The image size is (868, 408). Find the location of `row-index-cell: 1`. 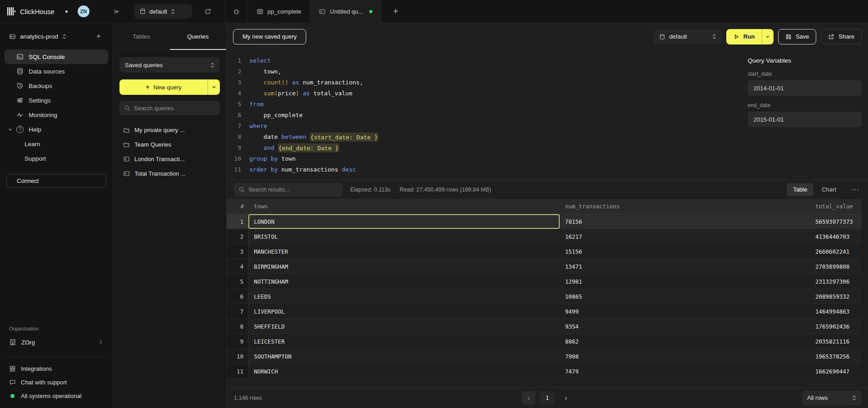

row-index-cell: 1 is located at coordinates (238, 221).